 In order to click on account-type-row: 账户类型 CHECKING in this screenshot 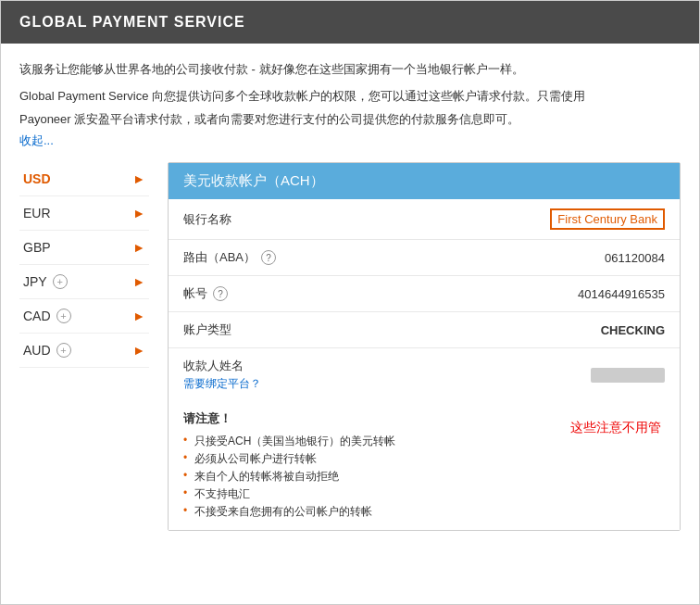, I will do `click(424, 330)`.